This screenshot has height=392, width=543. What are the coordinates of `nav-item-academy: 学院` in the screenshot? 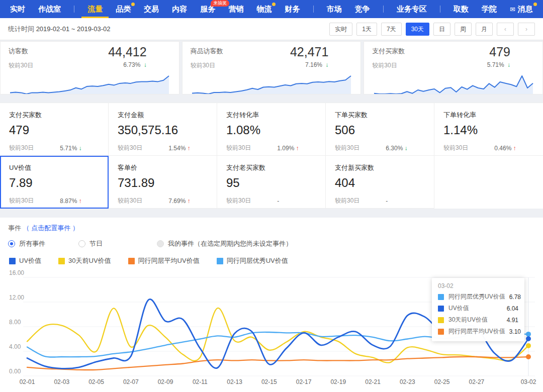 It's located at (489, 9).